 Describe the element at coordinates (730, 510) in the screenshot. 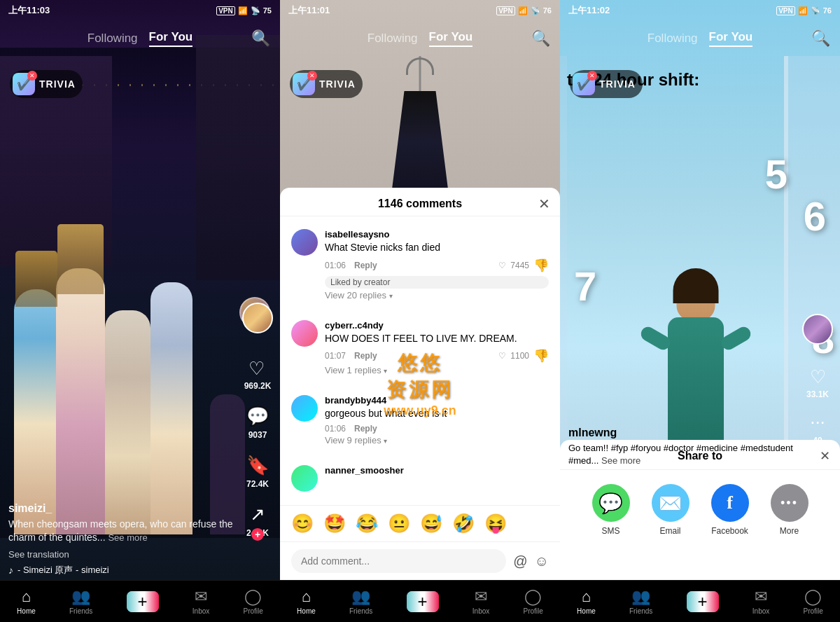

I see `share-facebook: f Facebook` at that location.